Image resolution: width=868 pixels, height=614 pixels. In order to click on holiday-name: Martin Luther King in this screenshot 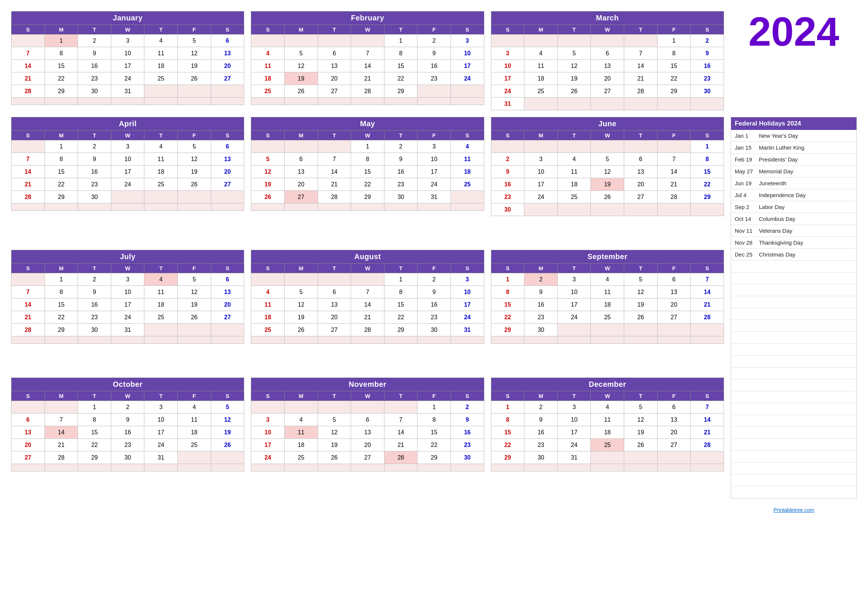, I will do `click(782, 147)`.